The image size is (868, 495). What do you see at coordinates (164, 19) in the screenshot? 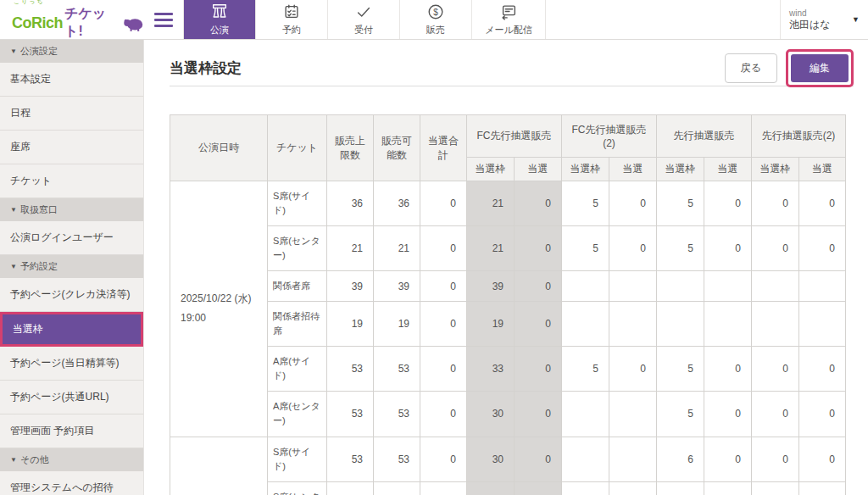
I see `hamburger-menu-icon` at bounding box center [164, 19].